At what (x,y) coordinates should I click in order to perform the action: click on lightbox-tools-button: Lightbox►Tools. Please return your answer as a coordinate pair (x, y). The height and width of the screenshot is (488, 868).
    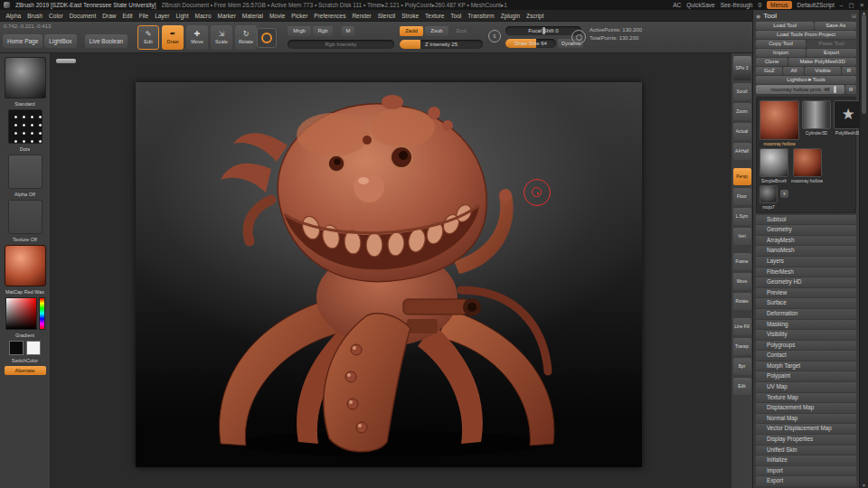
    Looking at the image, I should click on (807, 80).